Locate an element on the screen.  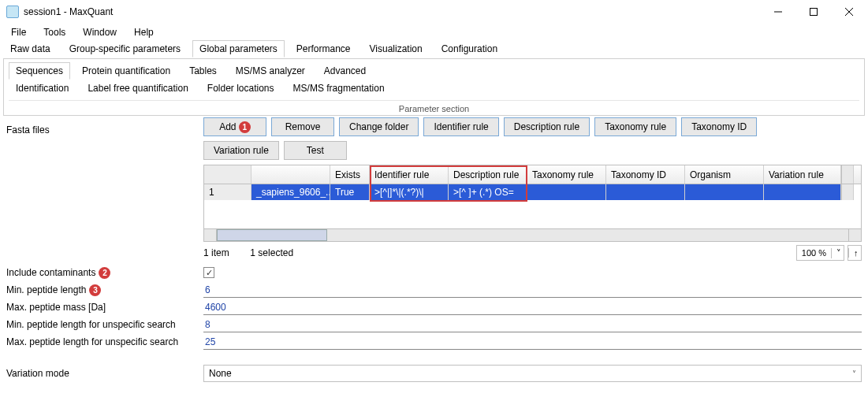
variation-rule-button: Variation rule is located at coordinates (241, 150).